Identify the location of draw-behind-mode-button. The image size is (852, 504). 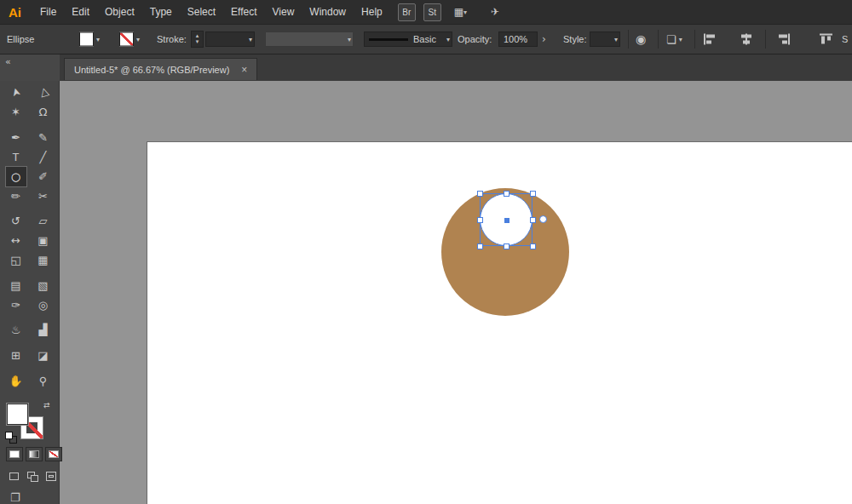
(32, 477).